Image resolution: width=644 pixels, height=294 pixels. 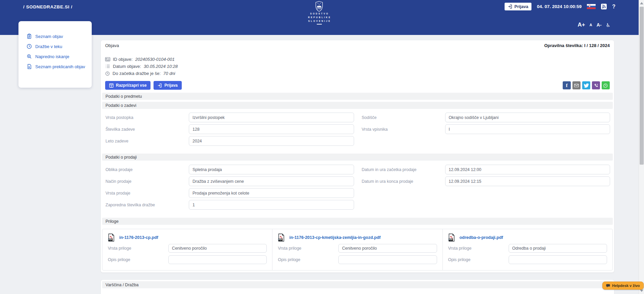 I want to click on facebook-icon: f, so click(x=567, y=85).